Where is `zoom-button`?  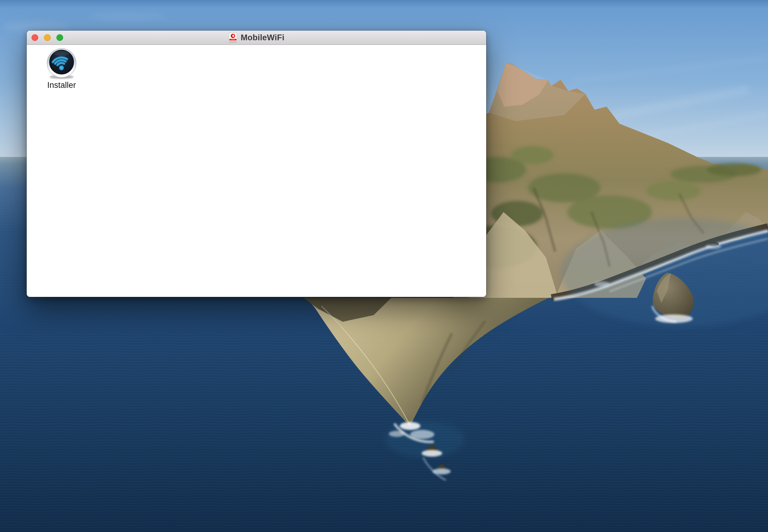
zoom-button is located at coordinates (60, 38).